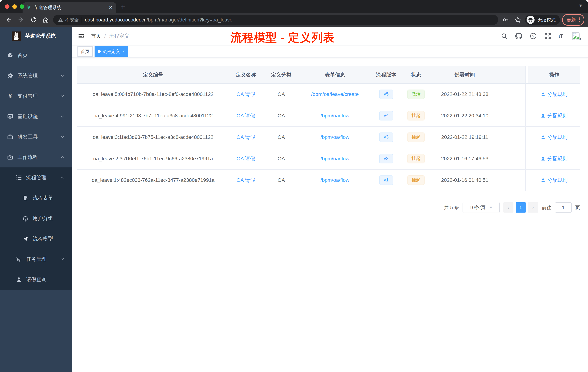 The width and height of the screenshot is (588, 372). Describe the element at coordinates (46, 20) in the screenshot. I see `home-icon` at that location.